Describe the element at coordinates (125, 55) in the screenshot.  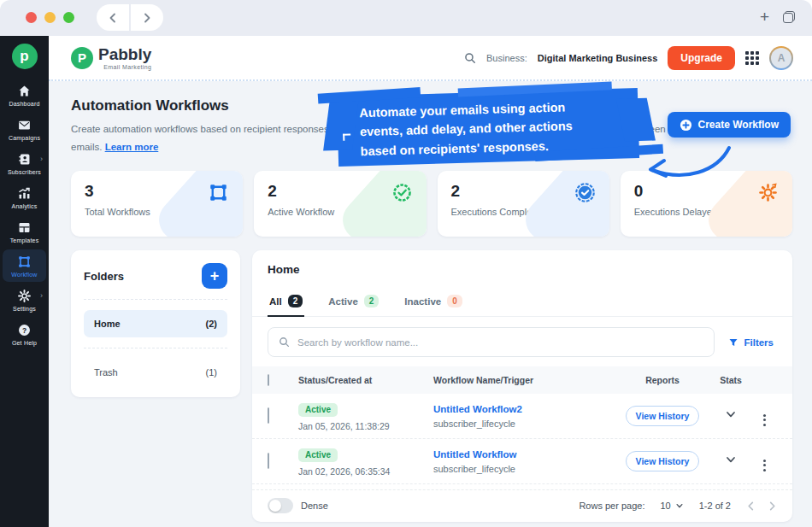
I see `brand-name: Pabbly` at that location.